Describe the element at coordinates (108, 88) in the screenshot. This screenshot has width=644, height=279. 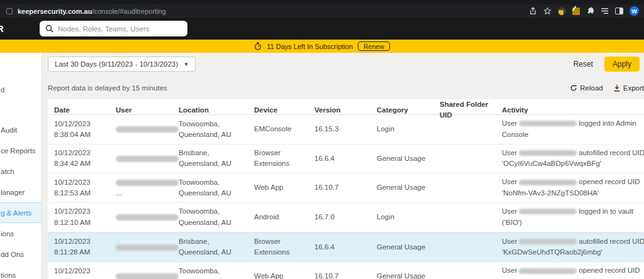
I see `report-delay-notice: Report data is delayed by 15 minutes` at that location.